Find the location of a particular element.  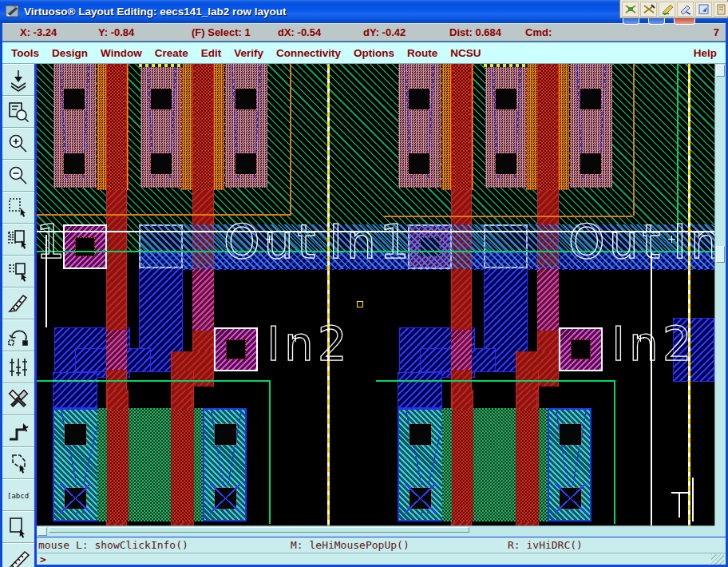

status-field-2: (F) Select: 1 is located at coordinates (221, 32).